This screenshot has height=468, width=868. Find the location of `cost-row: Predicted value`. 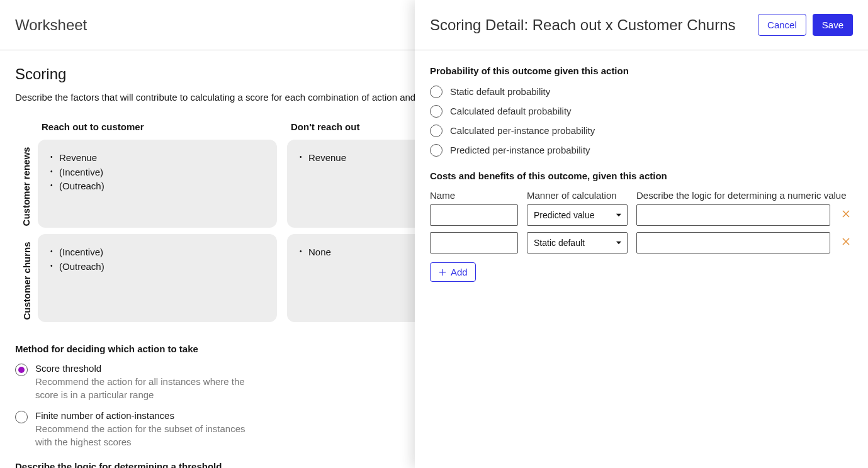

cost-row: Predicted value is located at coordinates (641, 215).